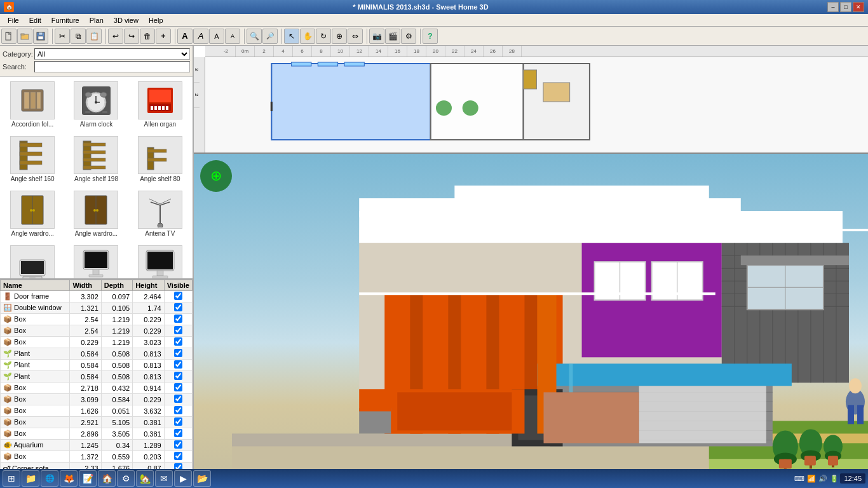 This screenshot has height=488, width=868. I want to click on taskbar-media: ▶, so click(183, 478).